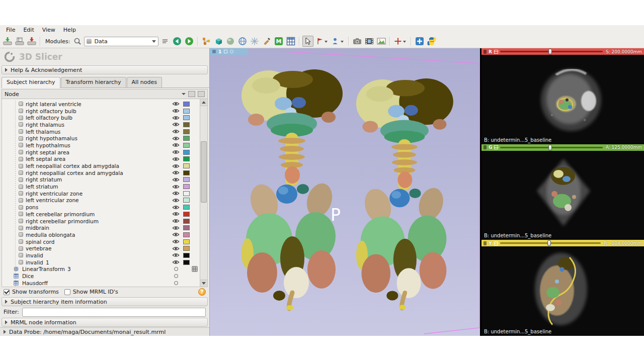 The width and height of the screenshot is (644, 362). Describe the element at coordinates (562, 192) in the screenshot. I see `slice-view-green: G A: 125.0000mm` at that location.